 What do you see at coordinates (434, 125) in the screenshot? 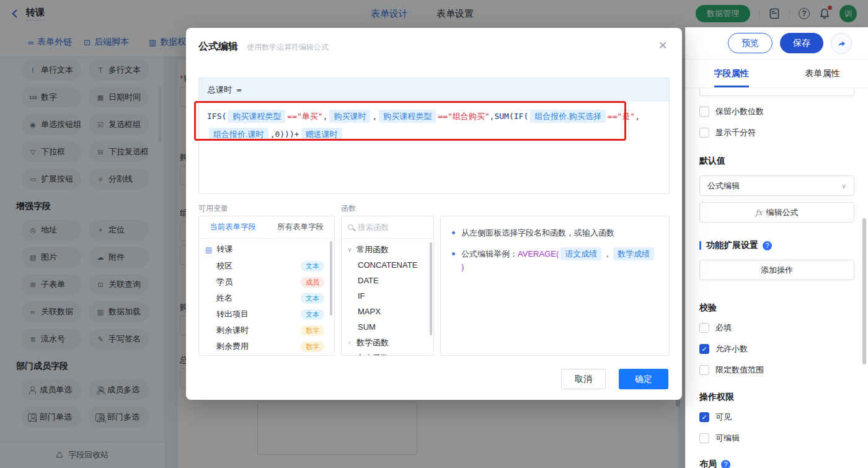
I see `formula-content: IFS(购买课程类型=="单买",购买课时,购买课程类型=="组合购买",SUM…` at bounding box center [434, 125].